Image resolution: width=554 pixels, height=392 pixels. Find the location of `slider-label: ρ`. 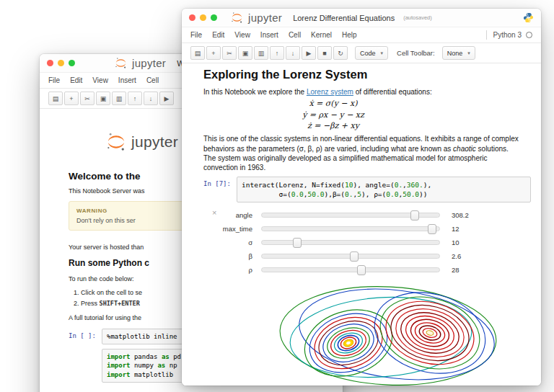

slider-label: ρ is located at coordinates (238, 270).